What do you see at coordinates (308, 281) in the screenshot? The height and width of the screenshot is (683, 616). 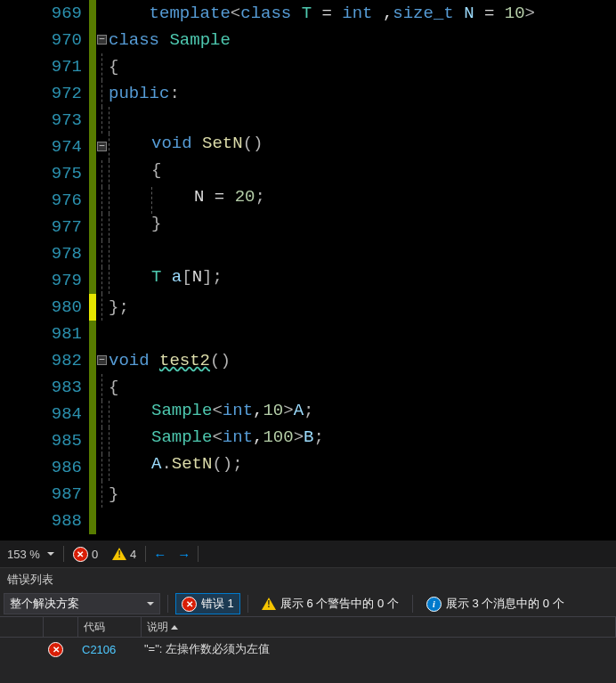 I see `code-line: 979T a[N];` at bounding box center [308, 281].